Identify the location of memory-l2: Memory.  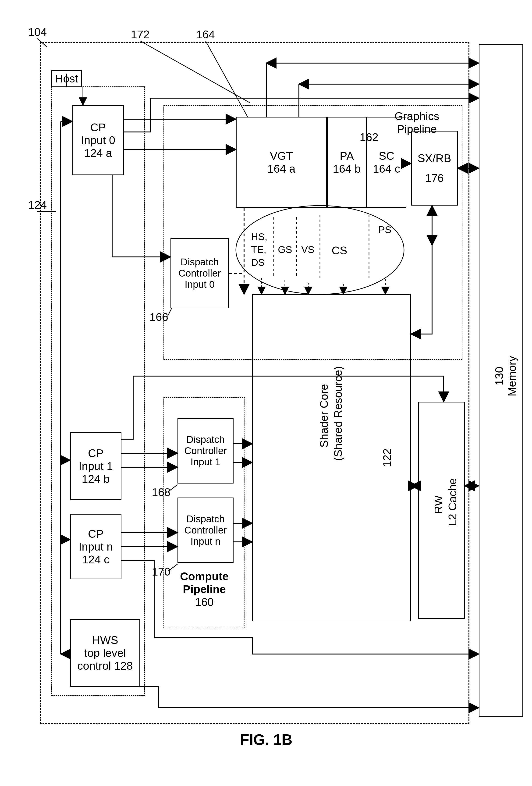
(512, 376).